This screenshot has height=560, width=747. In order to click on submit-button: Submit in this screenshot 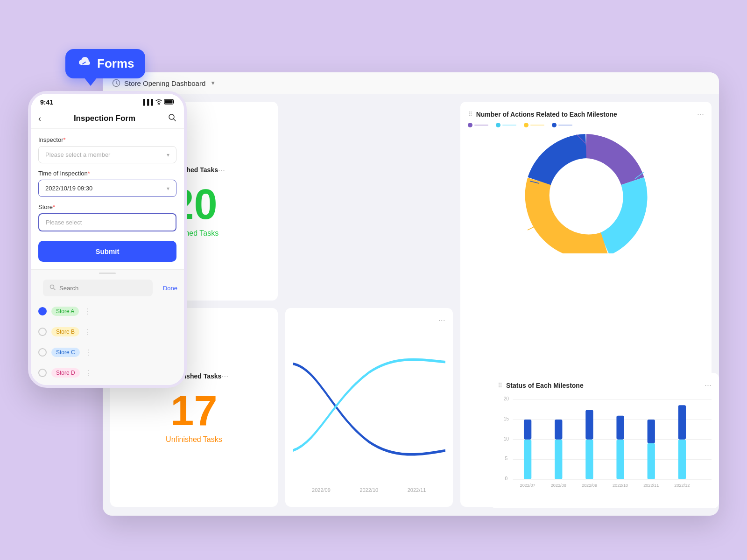, I will do `click(107, 251)`.